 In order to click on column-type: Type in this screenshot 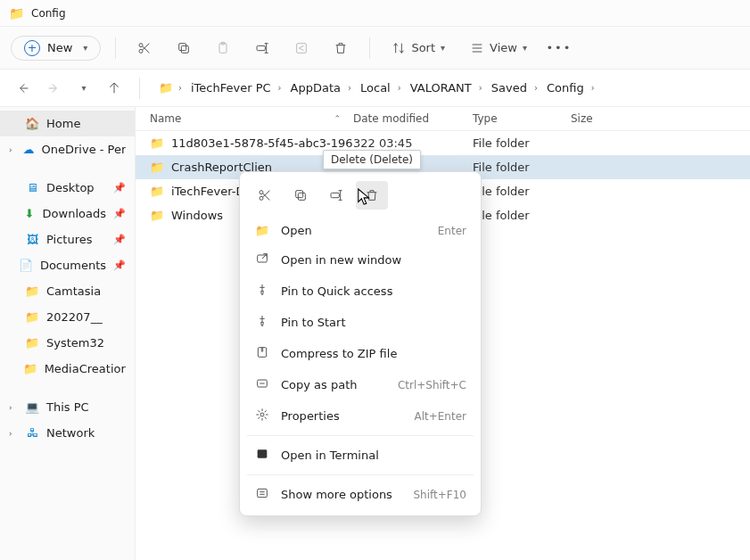, I will do `click(522, 119)`.